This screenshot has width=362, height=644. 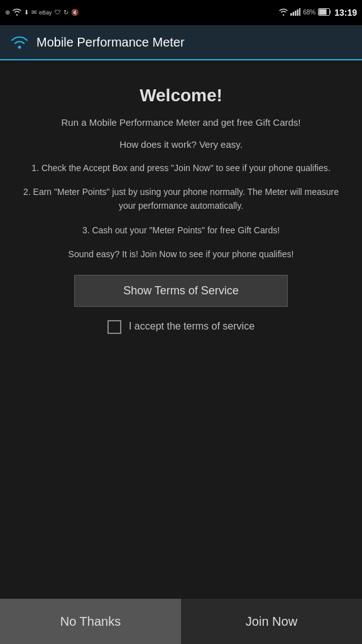 I want to click on accept-checkbox, so click(x=114, y=327).